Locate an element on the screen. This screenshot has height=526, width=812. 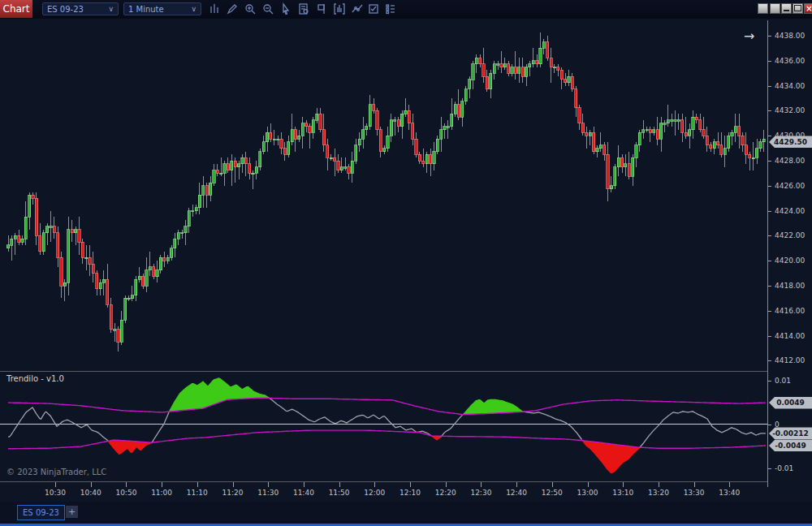
drawing-tools-icon is located at coordinates (234, 9).